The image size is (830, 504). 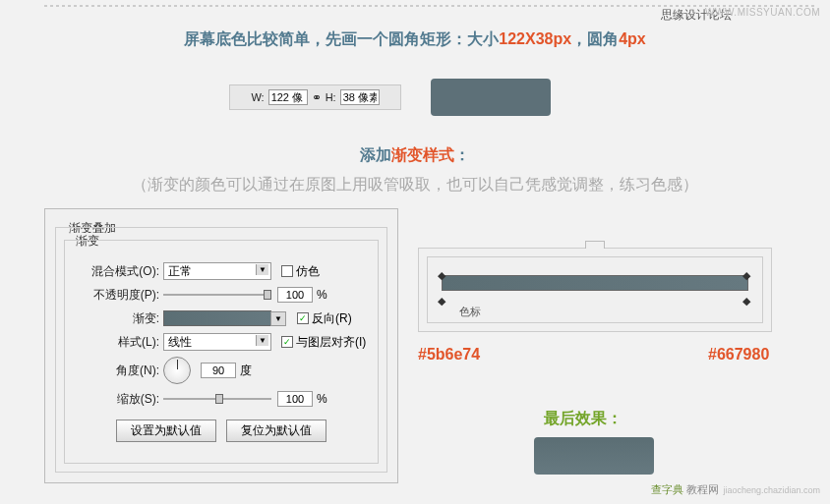 What do you see at coordinates (360, 97) in the screenshot?
I see `height-input` at bounding box center [360, 97].